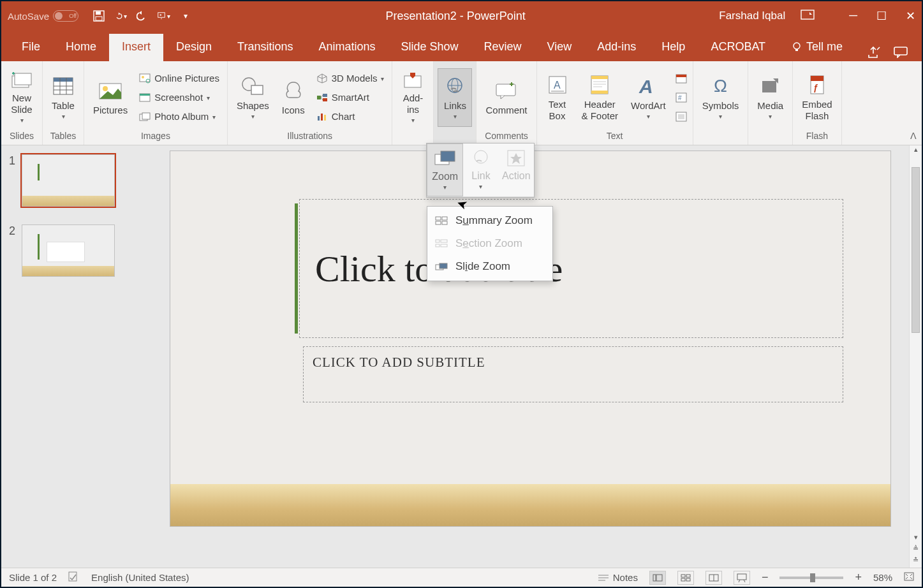 This screenshot has width=923, height=588. Describe the element at coordinates (573, 374) in the screenshot. I see `subtitle-placeholder-box: CLICK TO ADD SUBTITLE` at that location.